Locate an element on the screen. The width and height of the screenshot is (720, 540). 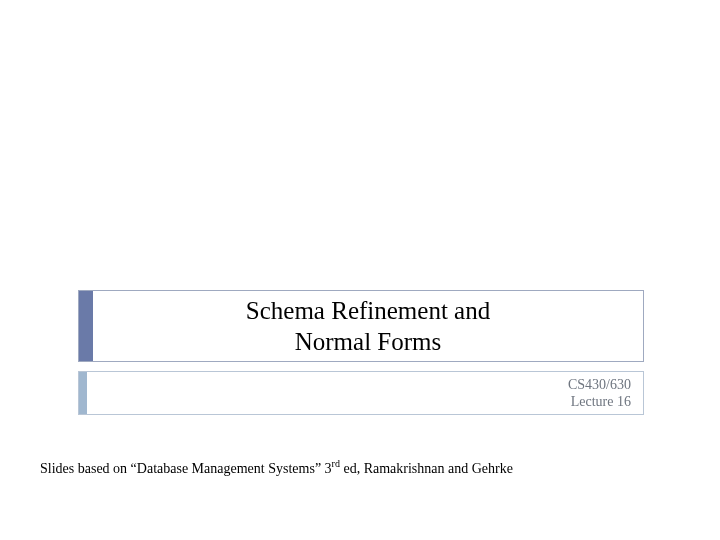
slide-title: Schema Refinement and Normal Forms is located at coordinates (368, 326).